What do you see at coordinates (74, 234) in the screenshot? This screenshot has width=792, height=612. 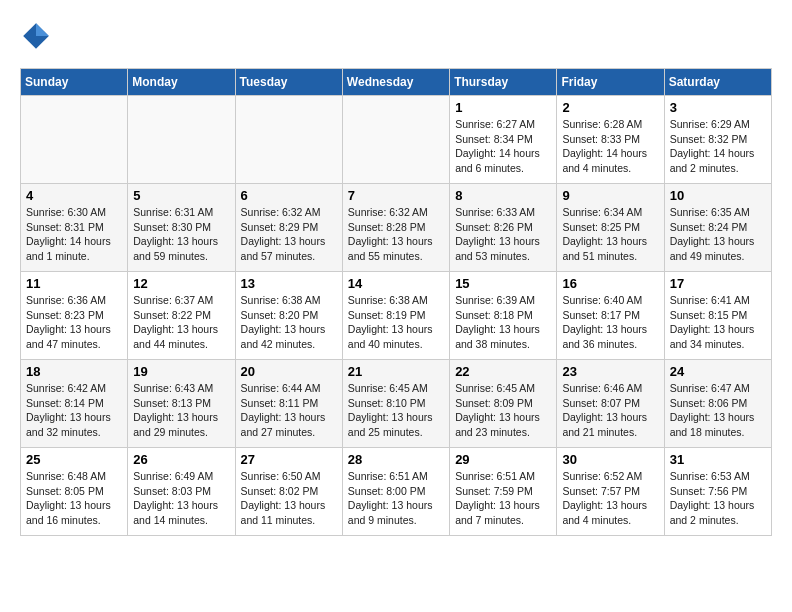 I see `day-info: Sunrise: 6:30 AM Sunset: 8:31 PM Dayligh…` at bounding box center [74, 234].